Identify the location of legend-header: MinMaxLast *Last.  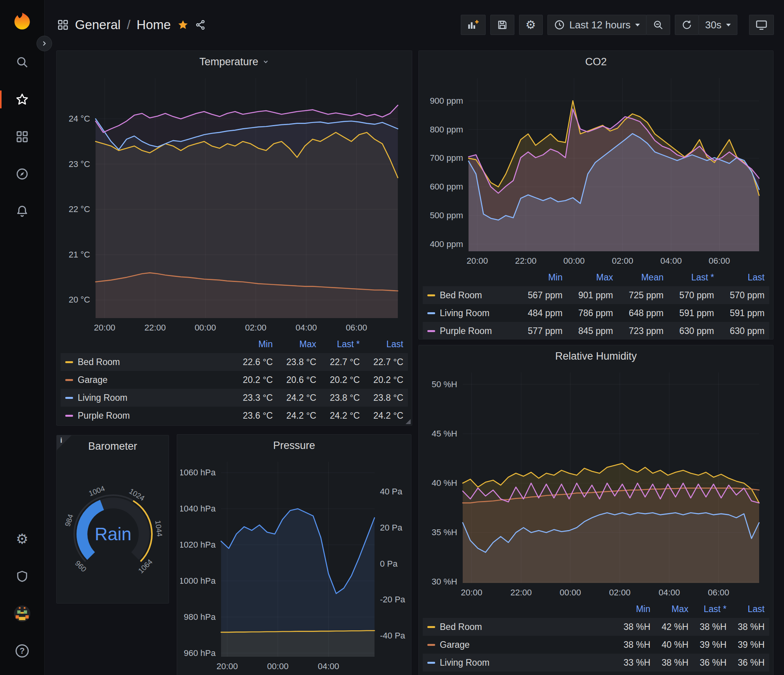
(234, 344).